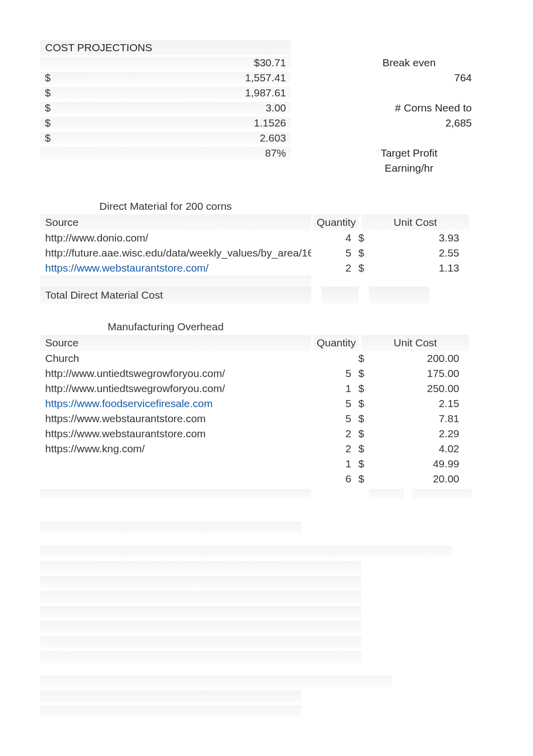 This screenshot has width=533, height=756. Describe the element at coordinates (412, 123) in the screenshot. I see `corns-need-value: 2,685` at that location.